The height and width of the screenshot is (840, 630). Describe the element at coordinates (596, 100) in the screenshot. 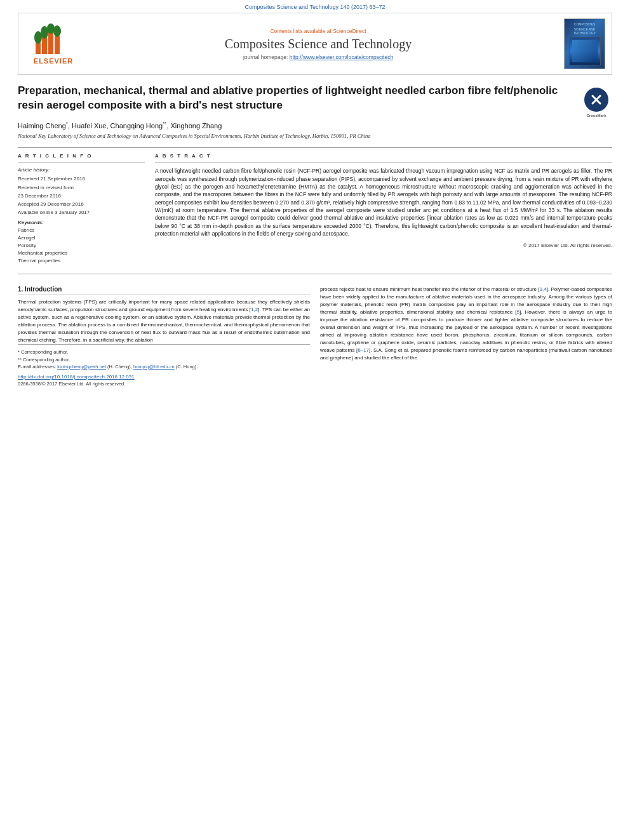

I see `crossmark-svg` at that location.